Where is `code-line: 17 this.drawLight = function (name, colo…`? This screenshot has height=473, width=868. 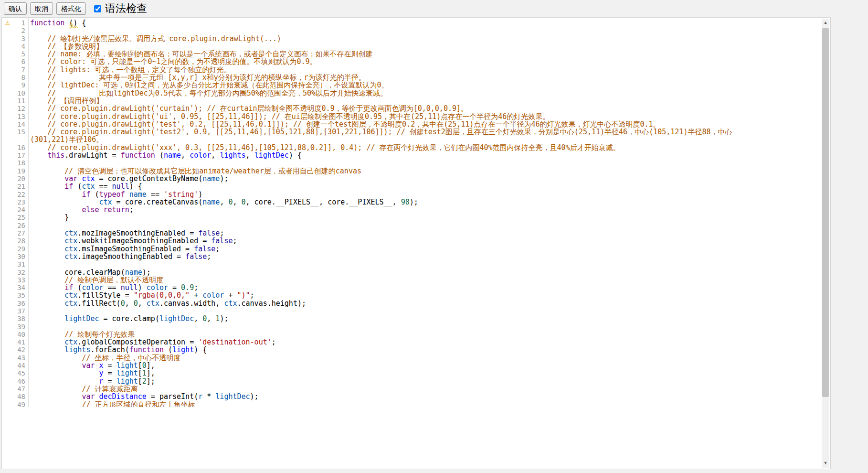
code-line: 17 this.drawLight = function (name, colo… is located at coordinates (416, 155).